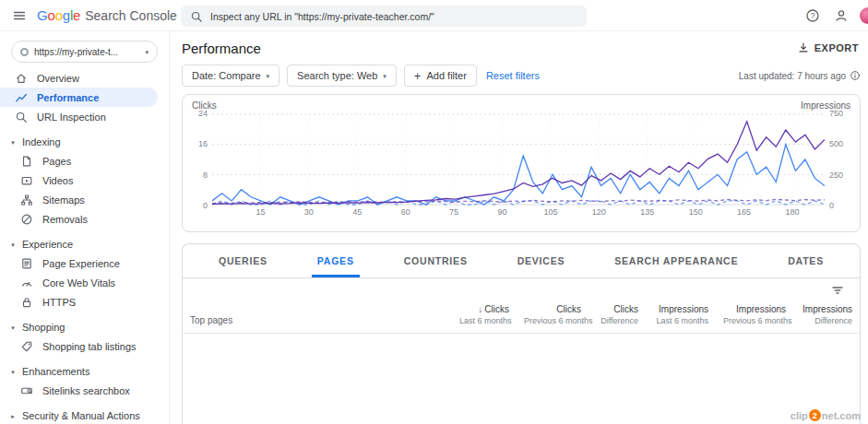 The height and width of the screenshot is (424, 868). I want to click on filter-chip-add-filter: +Add filter, so click(441, 76).